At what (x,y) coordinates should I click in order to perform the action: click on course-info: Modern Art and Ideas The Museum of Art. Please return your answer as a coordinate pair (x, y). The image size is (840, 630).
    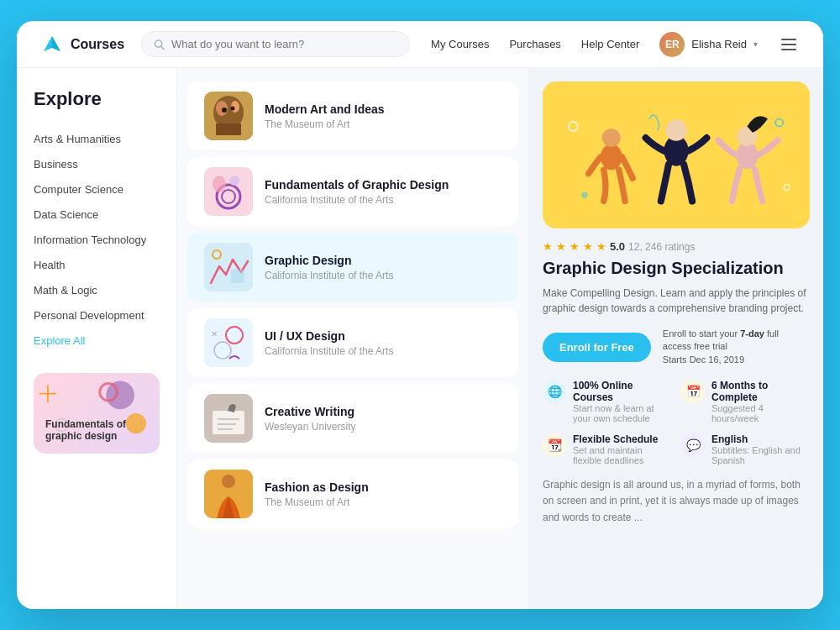
    Looking at the image, I should click on (383, 116).